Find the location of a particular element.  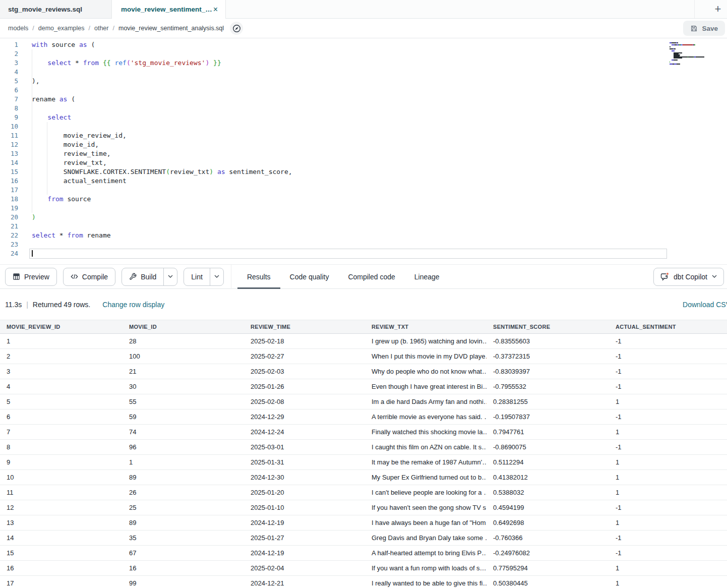

code-token: as is located at coordinates (64, 99).